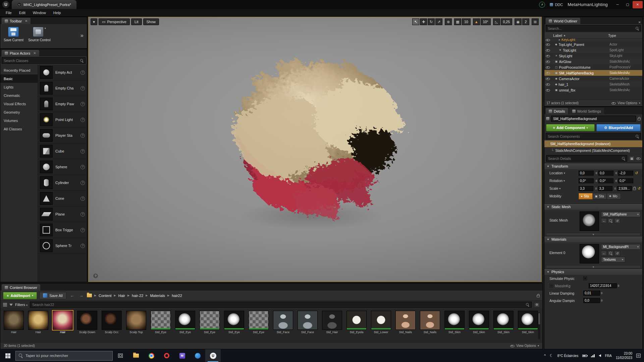 The width and height of the screenshot is (644, 362). I want to click on select-tool-icon: ↖, so click(416, 22).